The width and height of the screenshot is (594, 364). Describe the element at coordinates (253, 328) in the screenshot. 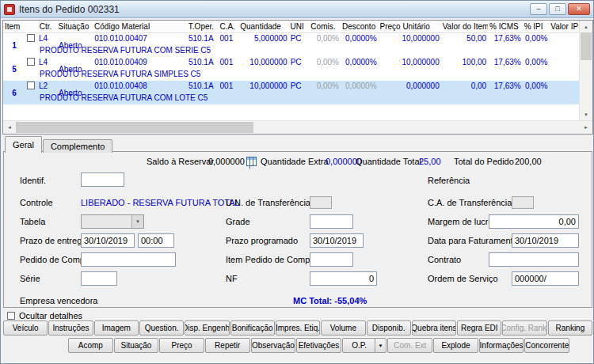

I see `bonificacao-button: Bonificação` at that location.